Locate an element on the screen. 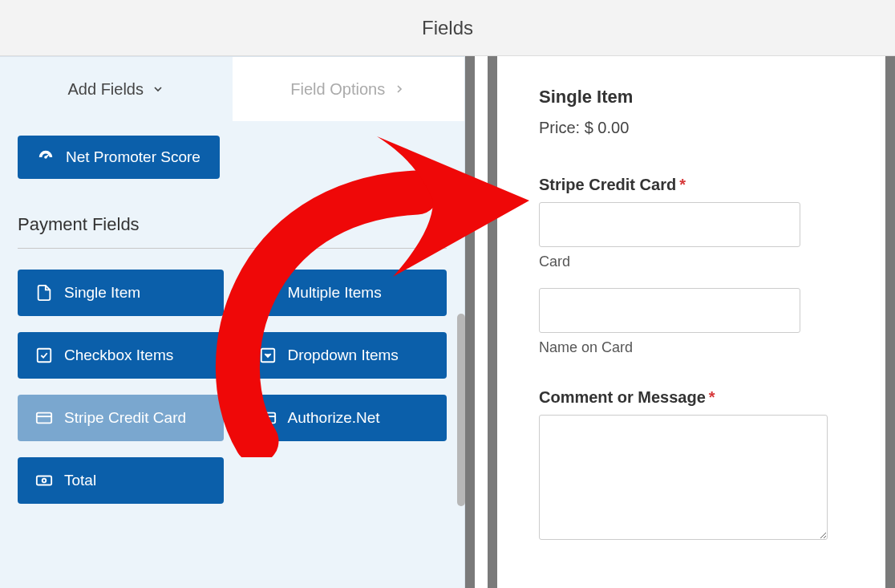 The image size is (895, 588). stripe-cc-label: Stripe Credit Card is located at coordinates (125, 418).